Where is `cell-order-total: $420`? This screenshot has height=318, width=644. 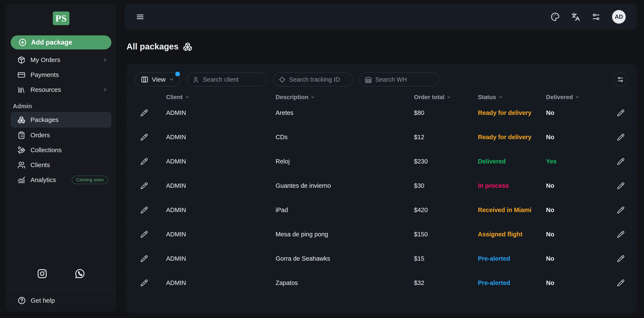 cell-order-total: $420 is located at coordinates (442, 210).